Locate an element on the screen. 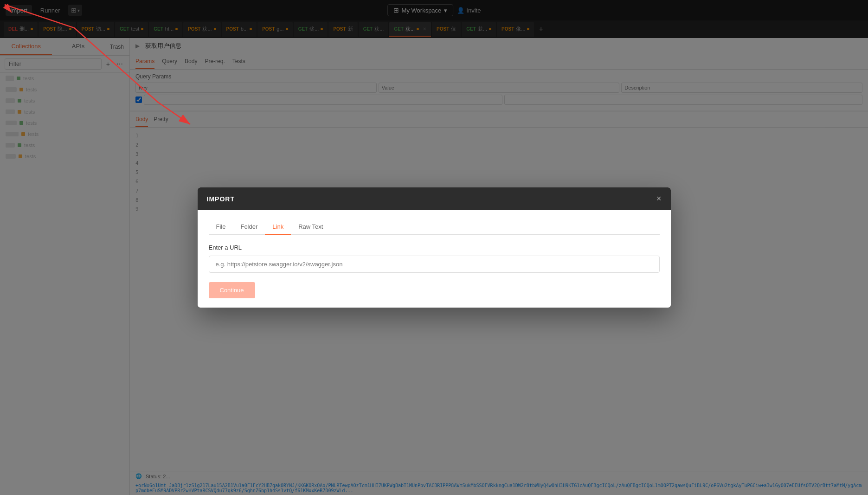 The width and height of the screenshot is (868, 495). modal-tab-folder: Folder is located at coordinates (249, 227).